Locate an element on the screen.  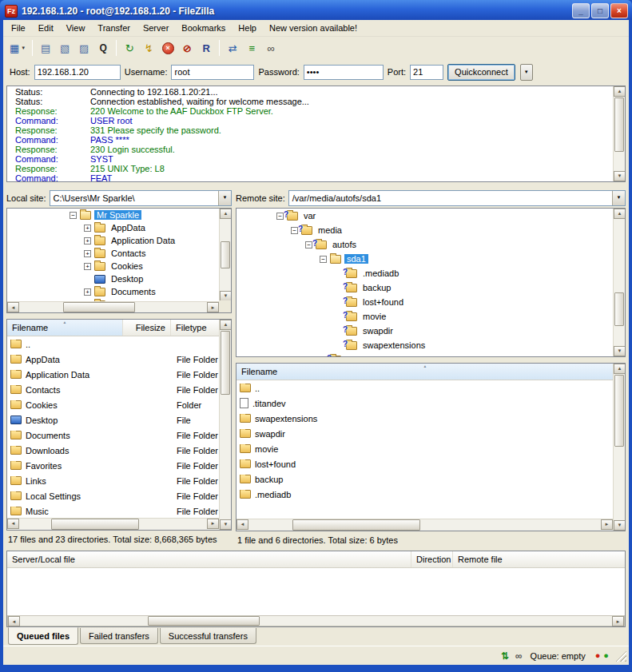
quickconnect-button: Quickconnect is located at coordinates (481, 72).